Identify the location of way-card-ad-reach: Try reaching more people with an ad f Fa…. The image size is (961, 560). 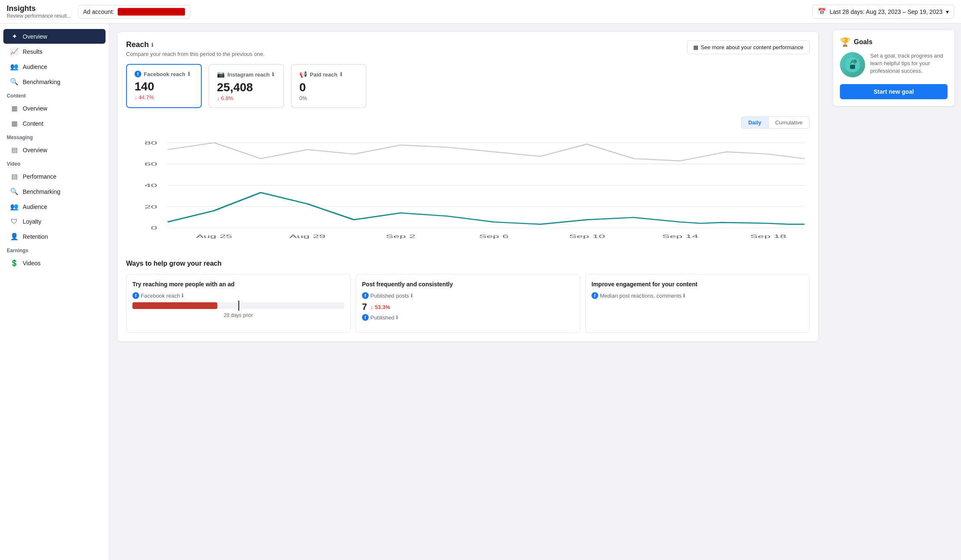
(238, 304).